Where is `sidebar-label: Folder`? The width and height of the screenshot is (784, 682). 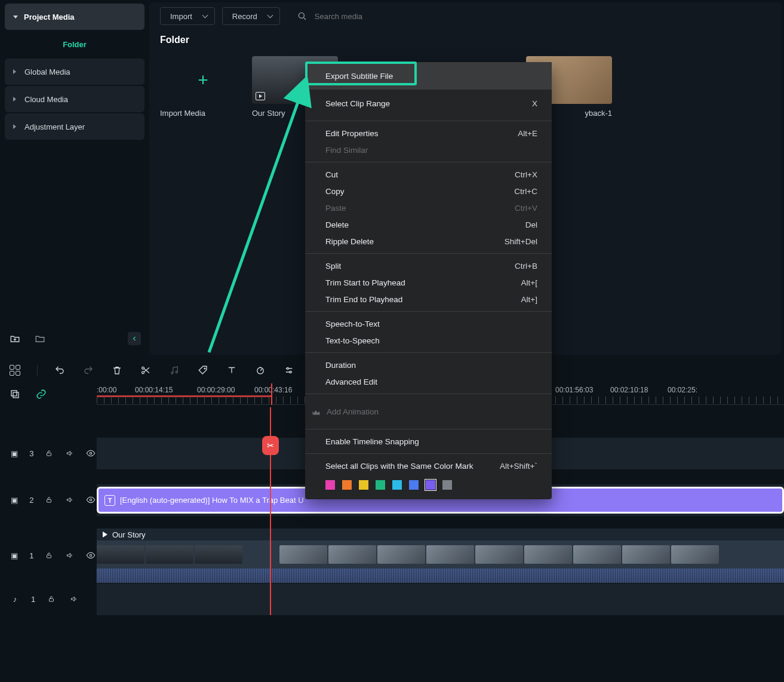 sidebar-label: Folder is located at coordinates (75, 44).